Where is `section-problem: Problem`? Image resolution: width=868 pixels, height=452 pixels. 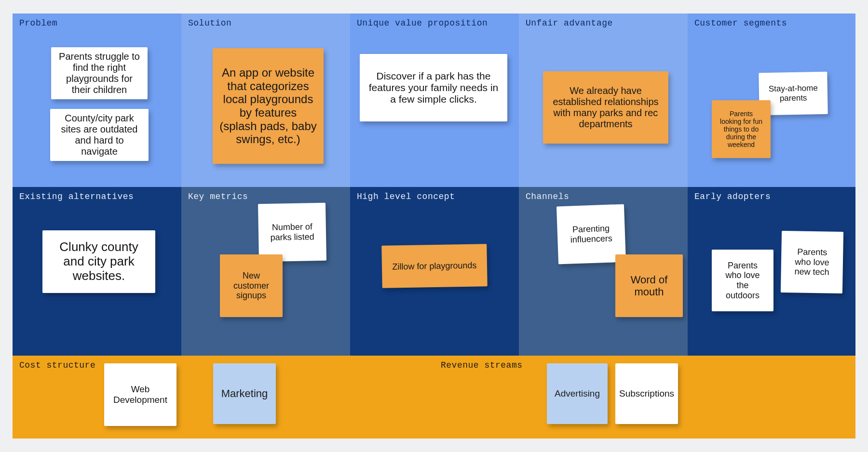
section-problem: Problem is located at coordinates (97, 100).